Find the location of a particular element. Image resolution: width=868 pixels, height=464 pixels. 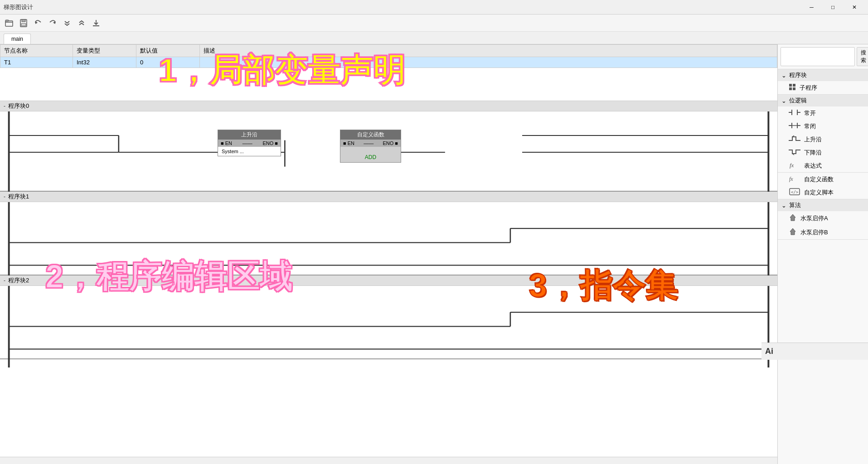

sidebar-section-algorithm: ⌄ 算法 水泵启停A 水泵启停B is located at coordinates (823, 219).